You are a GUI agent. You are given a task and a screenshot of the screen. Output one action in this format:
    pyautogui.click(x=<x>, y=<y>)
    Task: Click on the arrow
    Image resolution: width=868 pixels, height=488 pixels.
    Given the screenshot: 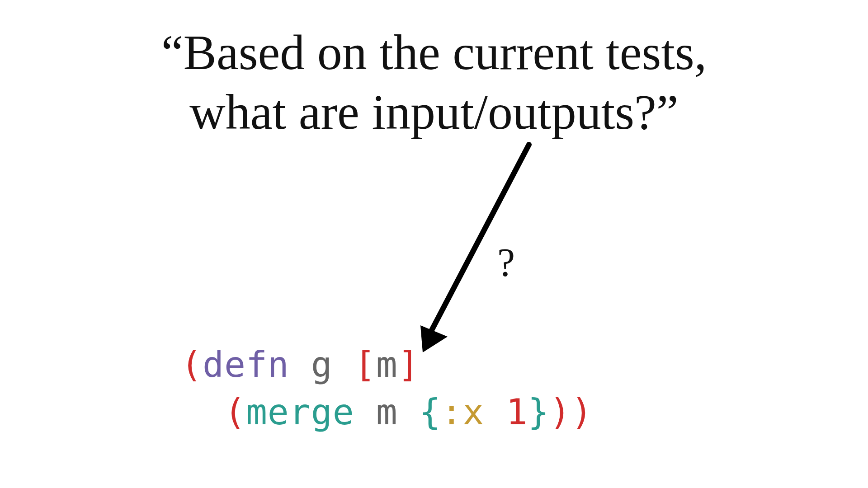 What is the action you would take?
    pyautogui.click(x=484, y=244)
    